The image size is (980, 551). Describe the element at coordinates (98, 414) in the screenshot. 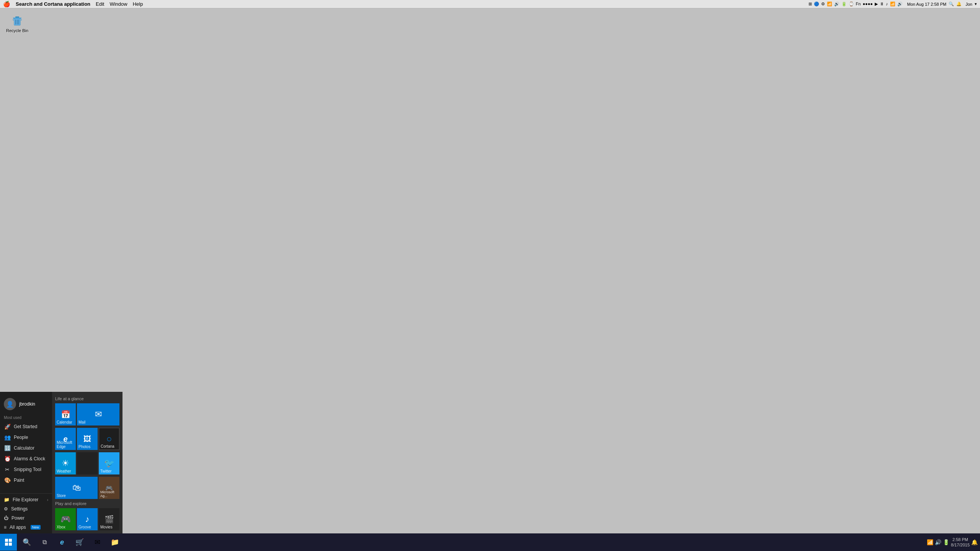

I see `tile-mail: ✉ Mail` at that location.